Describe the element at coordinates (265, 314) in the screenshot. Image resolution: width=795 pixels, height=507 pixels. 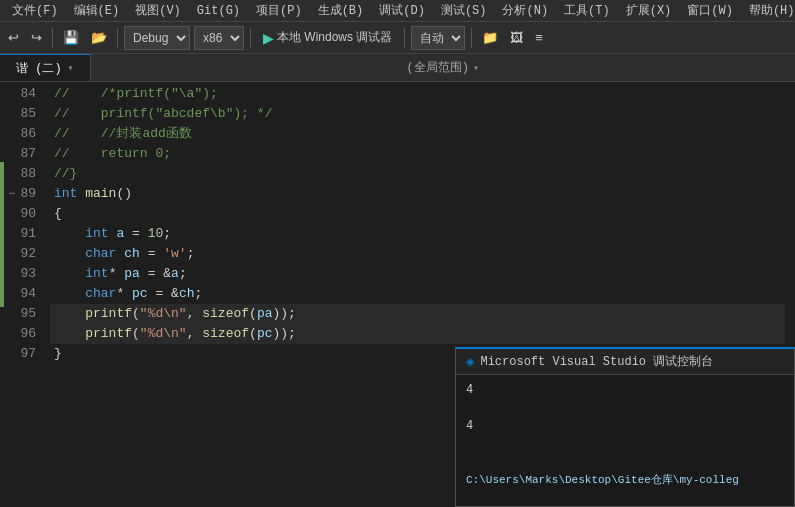
I see `var-pa2: pa` at that location.